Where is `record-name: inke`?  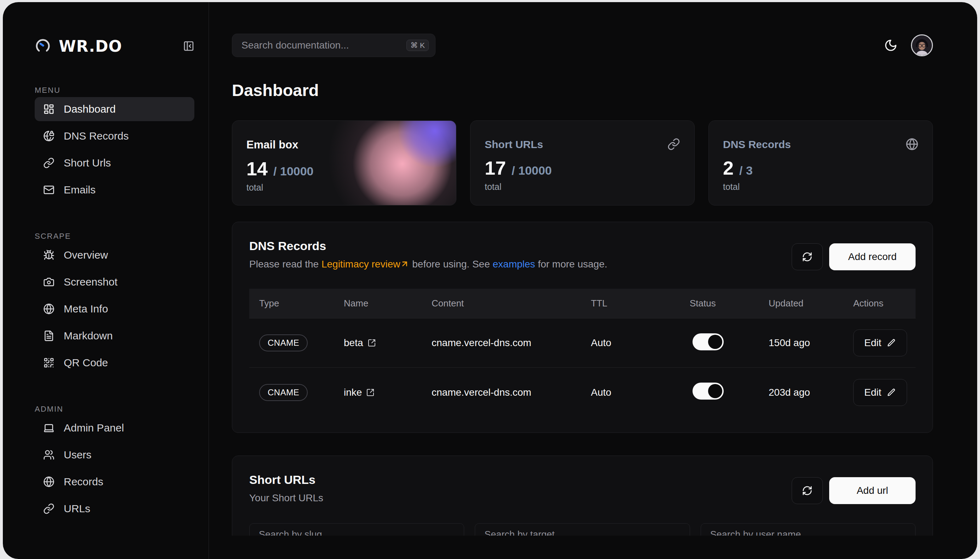 record-name: inke is located at coordinates (353, 392).